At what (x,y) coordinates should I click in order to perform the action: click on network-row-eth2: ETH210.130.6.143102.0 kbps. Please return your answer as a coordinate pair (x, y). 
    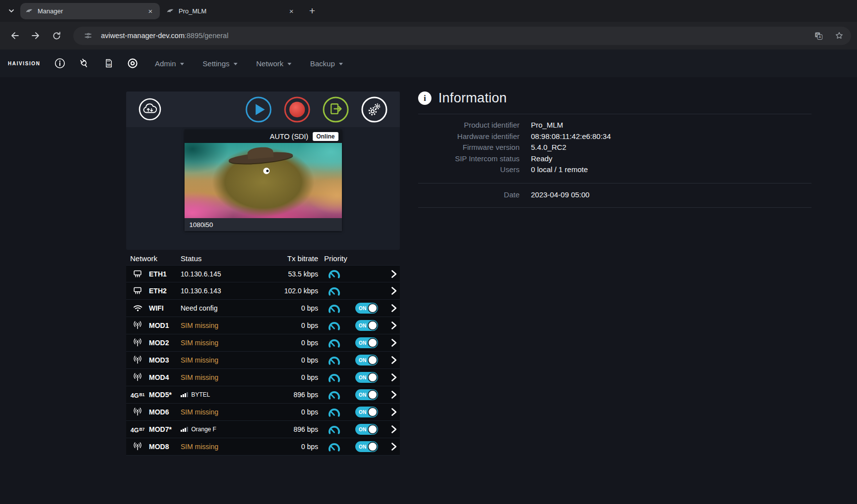
    Looking at the image, I should click on (263, 291).